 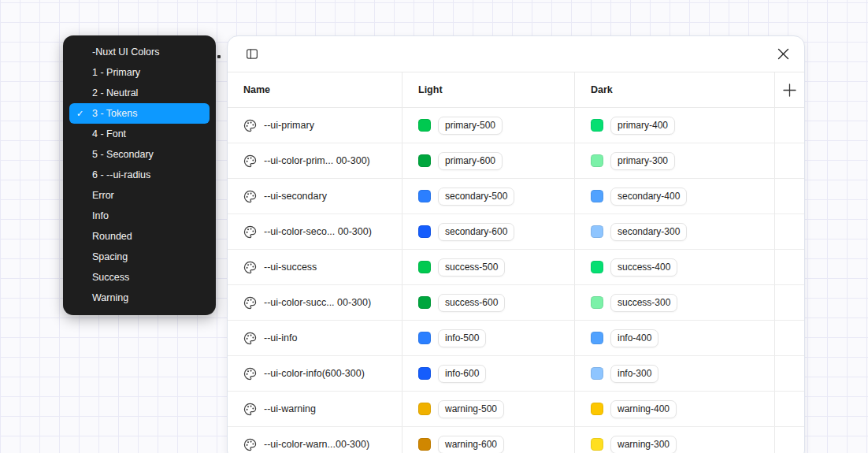 I want to click on token-badge-light: info-500, so click(x=462, y=339).